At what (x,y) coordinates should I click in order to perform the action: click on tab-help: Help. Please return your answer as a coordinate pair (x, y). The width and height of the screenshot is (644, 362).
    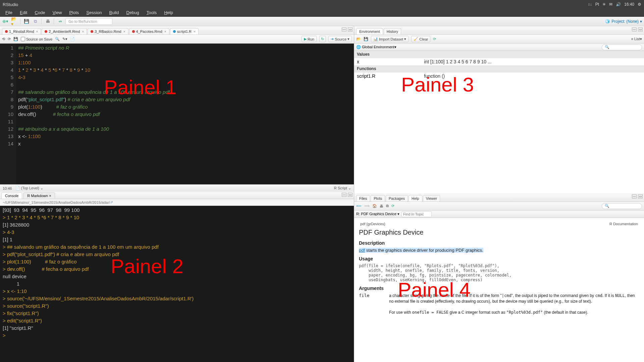
    Looking at the image, I should click on (415, 198).